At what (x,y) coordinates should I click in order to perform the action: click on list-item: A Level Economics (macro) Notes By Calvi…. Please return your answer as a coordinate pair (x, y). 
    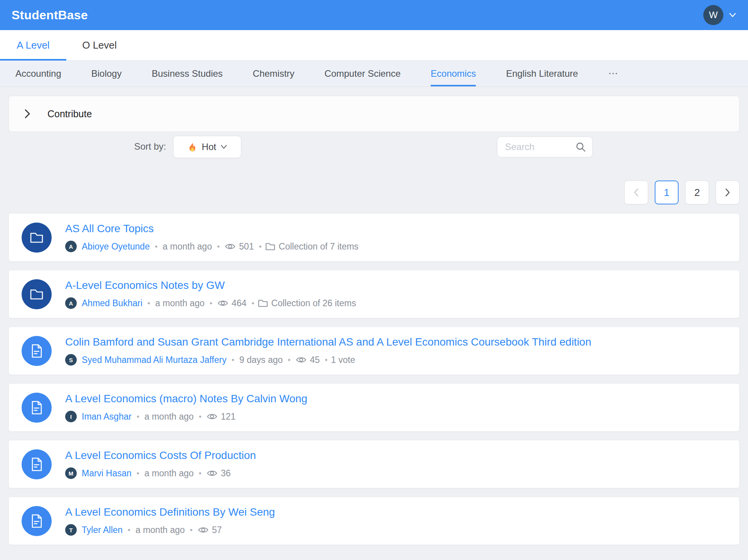
    Looking at the image, I should click on (374, 407).